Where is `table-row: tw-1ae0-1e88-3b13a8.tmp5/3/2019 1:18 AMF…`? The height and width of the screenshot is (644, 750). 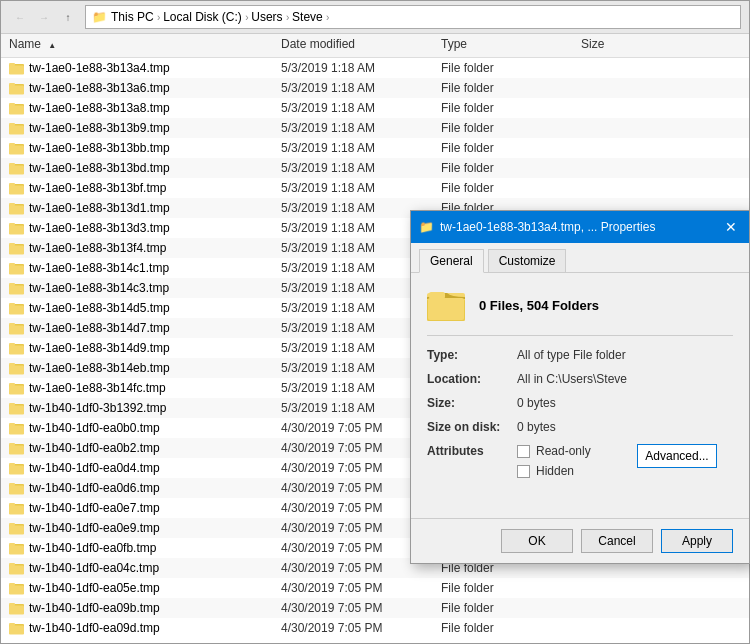
table-row: tw-1ae0-1e88-3b13a8.tmp5/3/2019 1:18 AMF… is located at coordinates (375, 108).